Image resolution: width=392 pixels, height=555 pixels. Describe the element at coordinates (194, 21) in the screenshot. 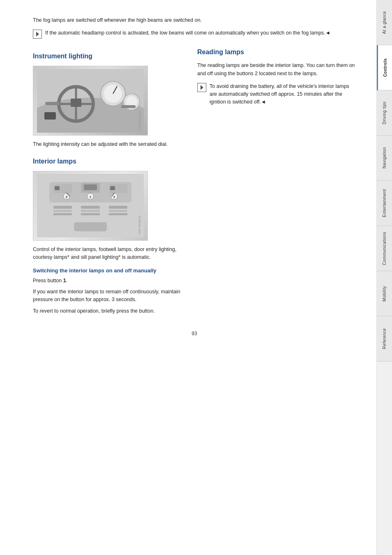

I see `intro-text: The fog lamps are switched off whenever …` at that location.